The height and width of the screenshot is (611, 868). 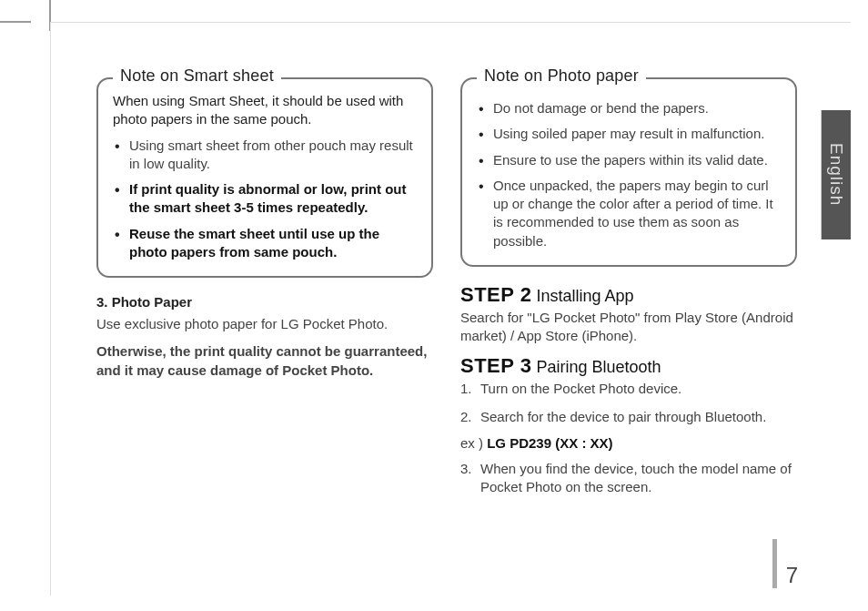 I want to click on step-title: Pairing Bluetooth, so click(x=596, y=367).